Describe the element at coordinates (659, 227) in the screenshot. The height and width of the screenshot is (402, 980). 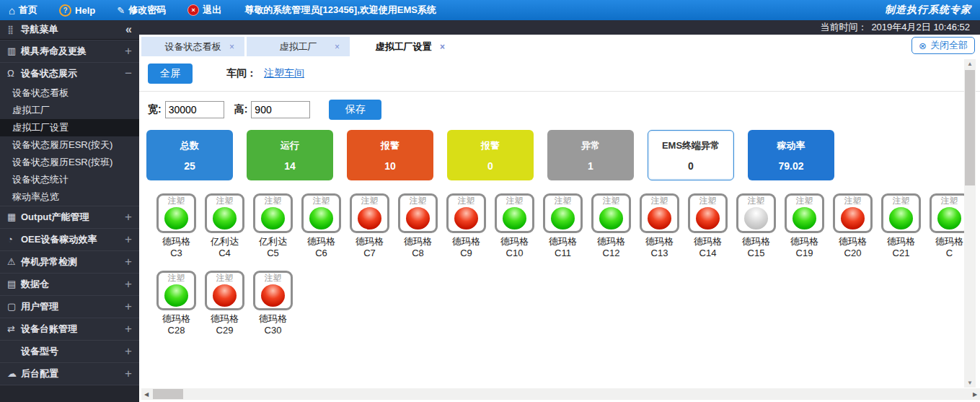
I see `device-card-c13: 注塑德玛格C13` at that location.